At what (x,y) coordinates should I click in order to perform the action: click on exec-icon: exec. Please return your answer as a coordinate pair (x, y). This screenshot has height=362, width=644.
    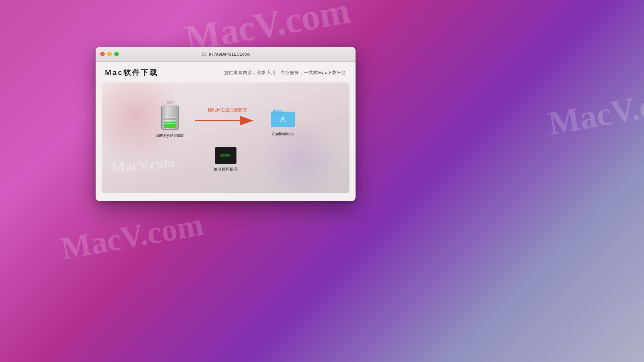
    Looking at the image, I should click on (226, 156).